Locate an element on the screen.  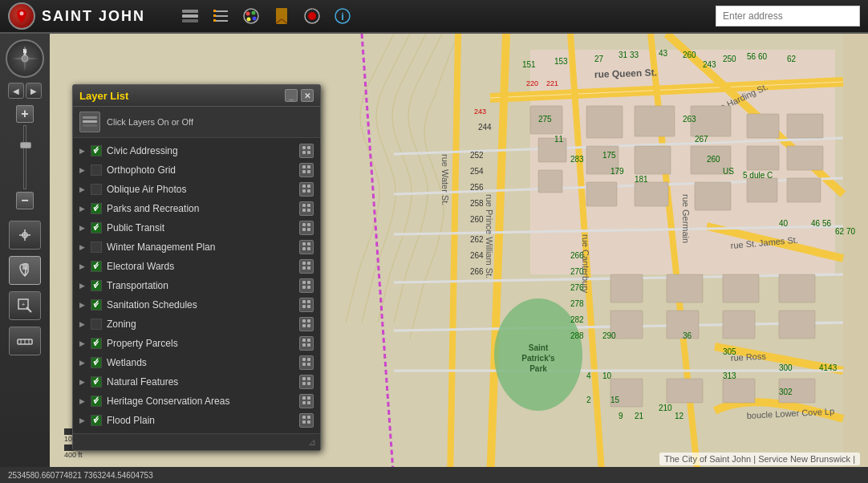
svg-text: 151 is located at coordinates (529, 64).